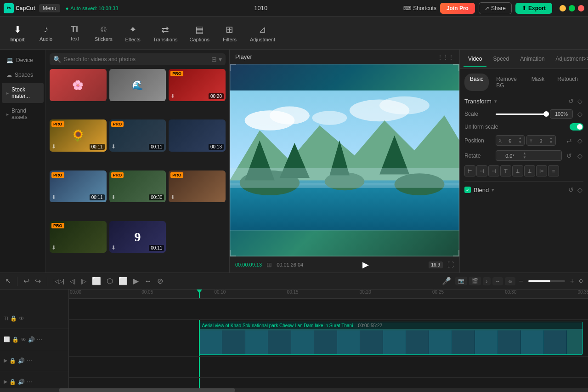 This screenshot has height=392, width=588. I want to click on splice-button: ↔, so click(498, 281).